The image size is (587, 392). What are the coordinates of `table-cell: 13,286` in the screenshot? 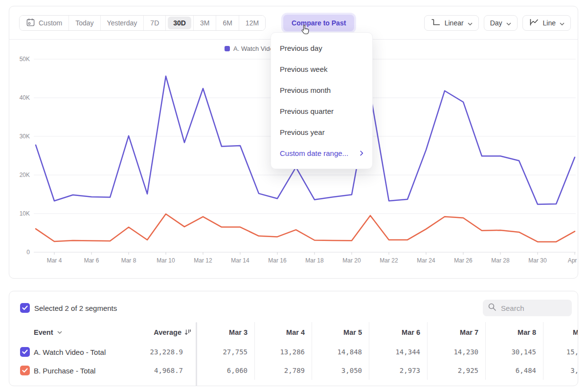 It's located at (284, 352).